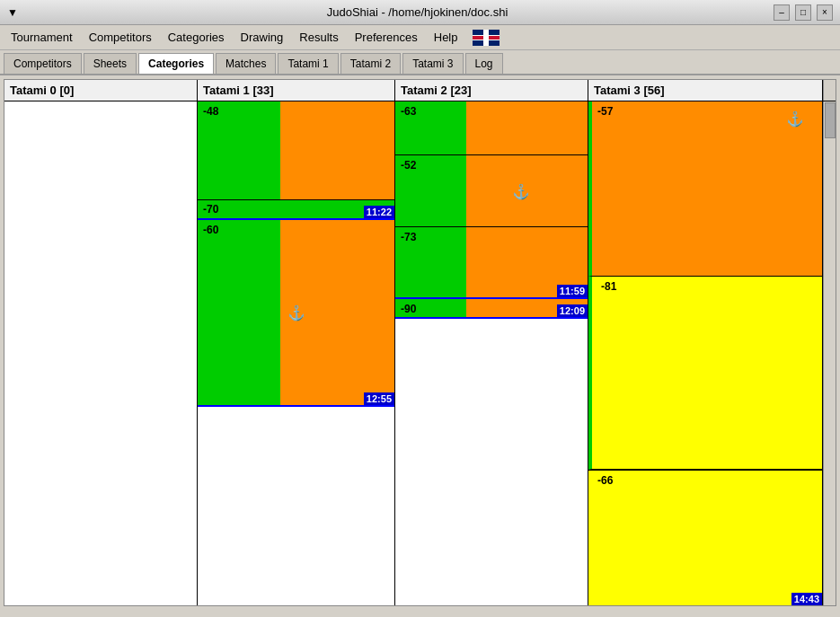 This screenshot has width=840, height=617. Describe the element at coordinates (43, 63) in the screenshot. I see `tab-competitors: Competitors` at that location.